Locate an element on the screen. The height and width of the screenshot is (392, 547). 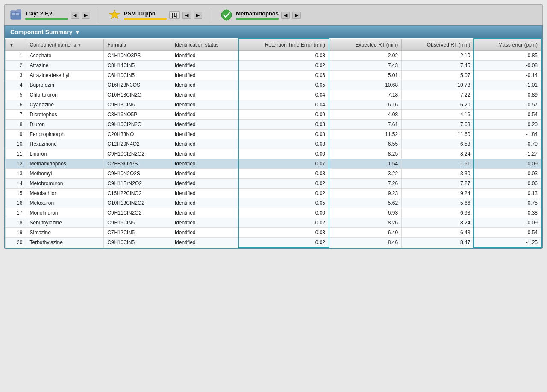
cell-name: Chlortoluron is located at coordinates (65, 95).